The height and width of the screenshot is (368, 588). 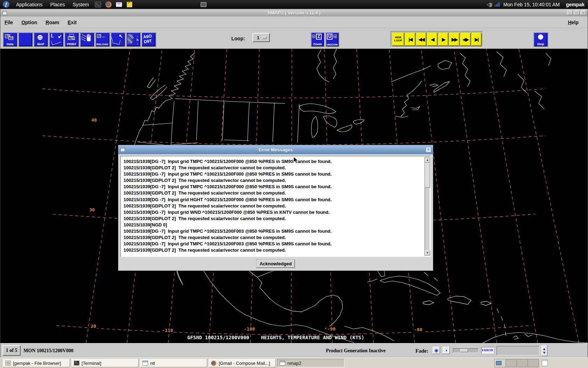 I want to click on lon-label-80: -80, so click(x=418, y=329).